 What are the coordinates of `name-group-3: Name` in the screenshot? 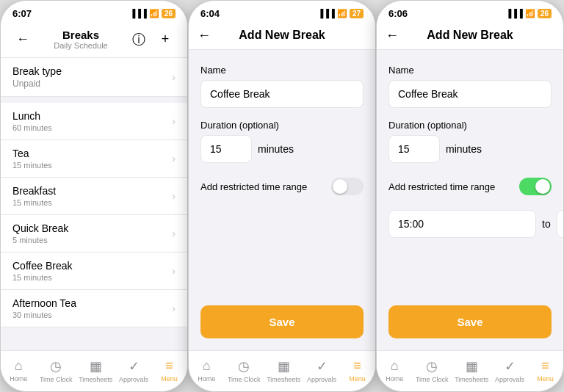 It's located at (470, 87).